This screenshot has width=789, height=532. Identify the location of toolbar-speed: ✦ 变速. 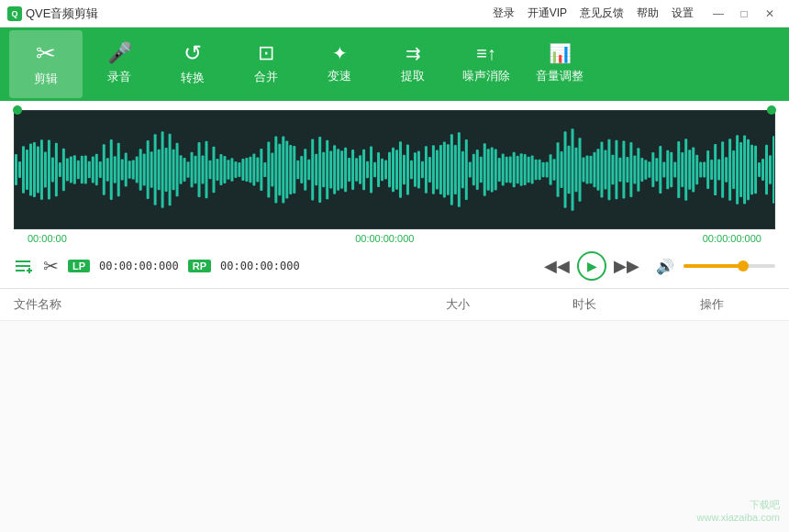
(339, 64).